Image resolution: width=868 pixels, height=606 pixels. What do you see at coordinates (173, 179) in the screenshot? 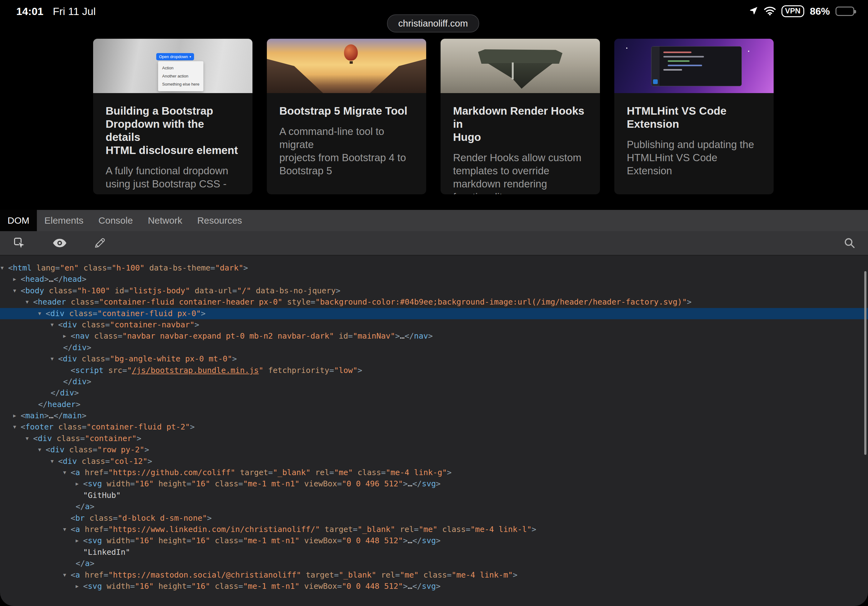
I see `card-description: A fully functional dropdown using just B…` at bounding box center [173, 179].